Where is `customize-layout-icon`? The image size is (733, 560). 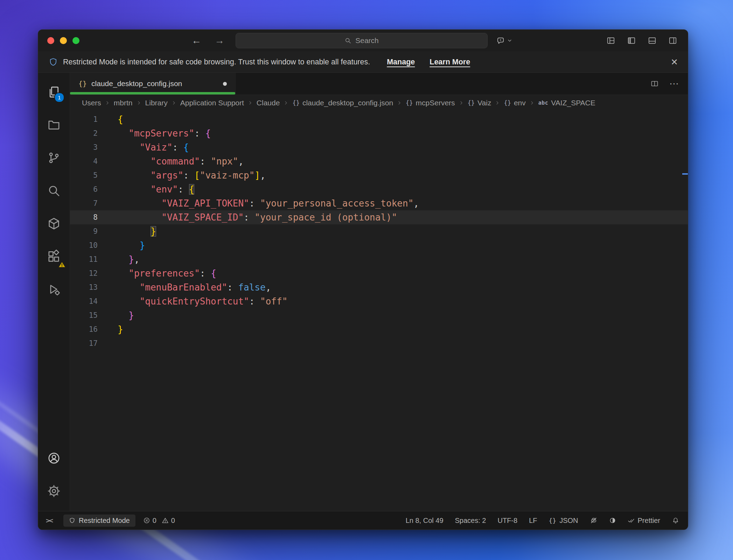 customize-layout-icon is located at coordinates (611, 41).